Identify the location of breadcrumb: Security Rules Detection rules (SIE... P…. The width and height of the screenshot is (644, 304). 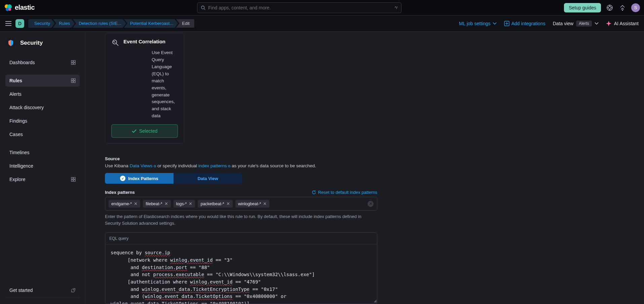
(111, 24).